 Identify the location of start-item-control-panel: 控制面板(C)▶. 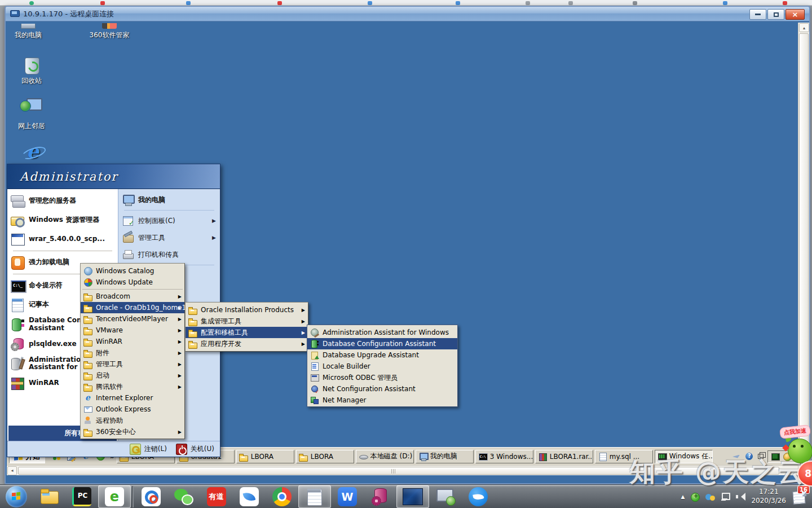
(169, 221).